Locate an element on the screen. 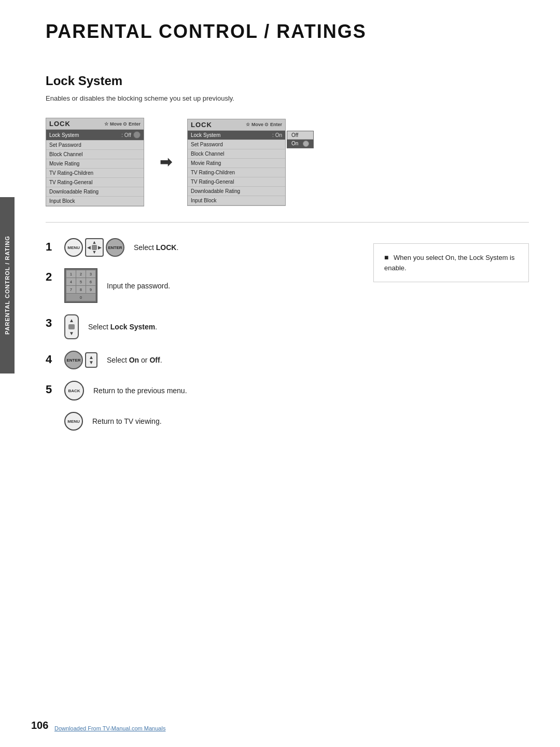 This screenshot has width=560, height=747. menu-row-block-channel-after: Block Channel is located at coordinates (236, 154).